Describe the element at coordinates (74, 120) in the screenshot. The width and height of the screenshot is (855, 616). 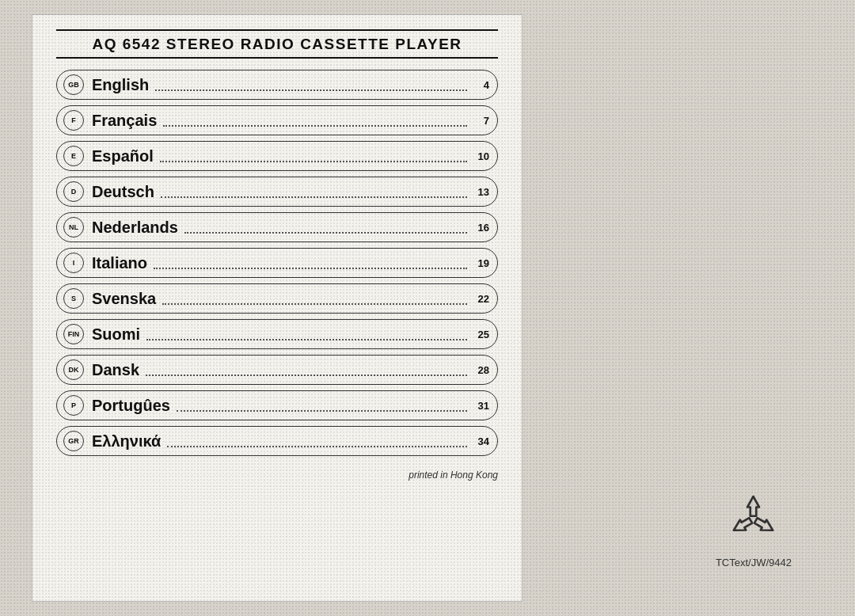
I see `lang-badge-f: F` at that location.